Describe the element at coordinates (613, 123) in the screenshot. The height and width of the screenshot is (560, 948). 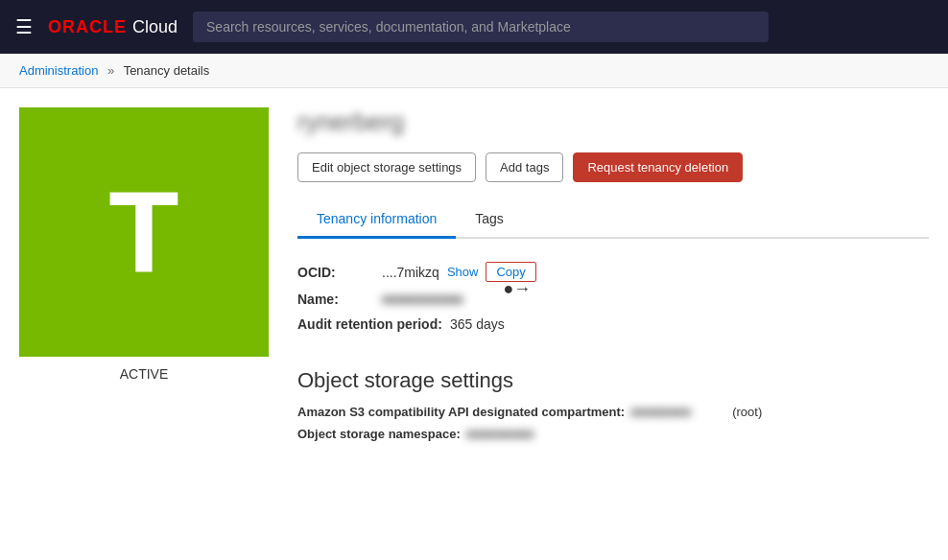
I see `tenant-name: rynerberg` at that location.